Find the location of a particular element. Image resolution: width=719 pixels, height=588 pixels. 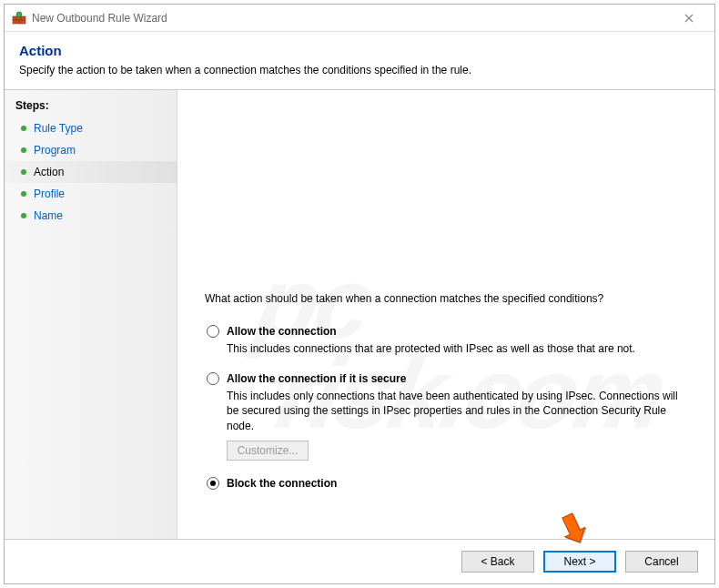

step-label: Action is located at coordinates (49, 172).